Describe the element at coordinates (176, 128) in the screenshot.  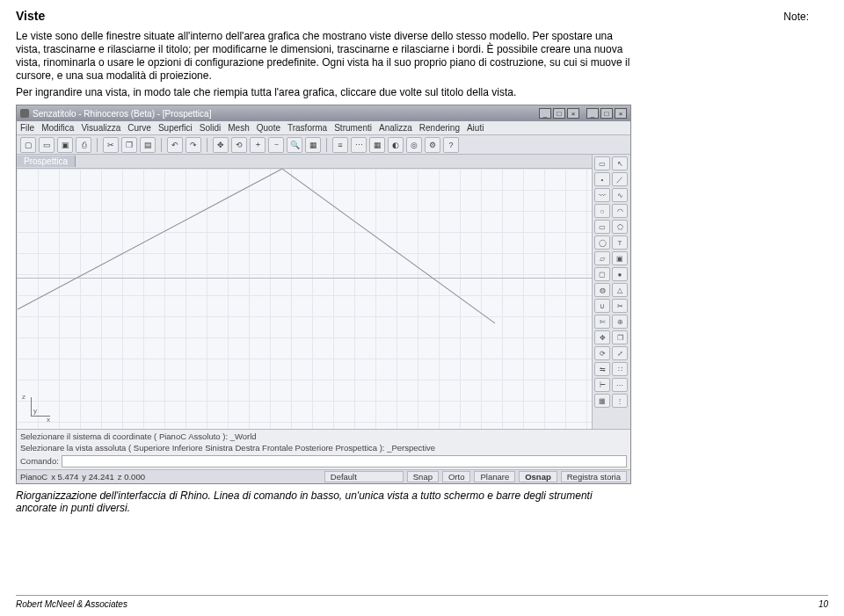
I see `menu-item: Superfici` at that location.